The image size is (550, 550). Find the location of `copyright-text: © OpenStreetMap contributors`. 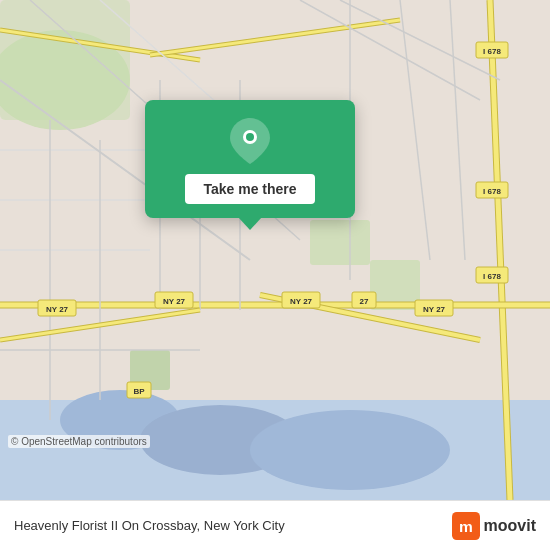

copyright-text: © OpenStreetMap contributors is located at coordinates (79, 442).